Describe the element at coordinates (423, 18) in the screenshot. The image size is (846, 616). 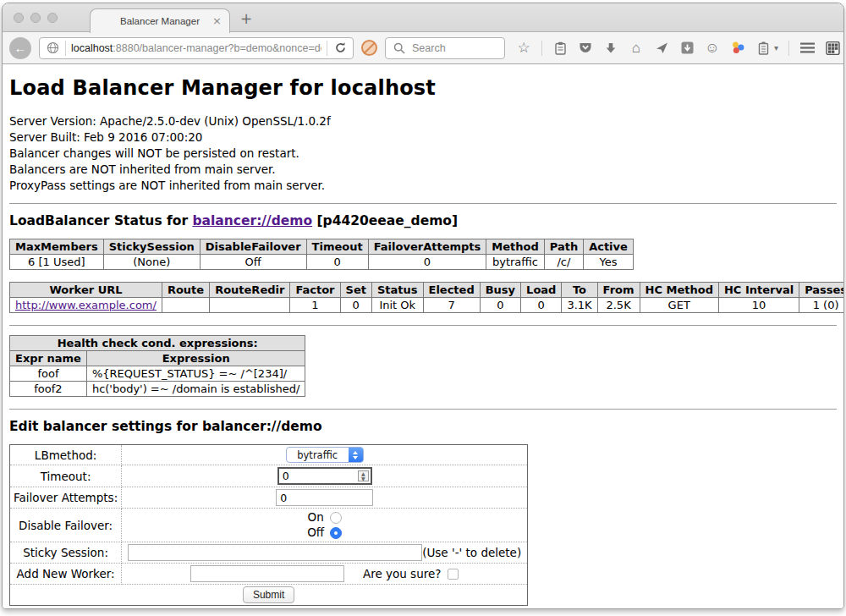
I see `tab-bar: Balancer Manager × +` at that location.